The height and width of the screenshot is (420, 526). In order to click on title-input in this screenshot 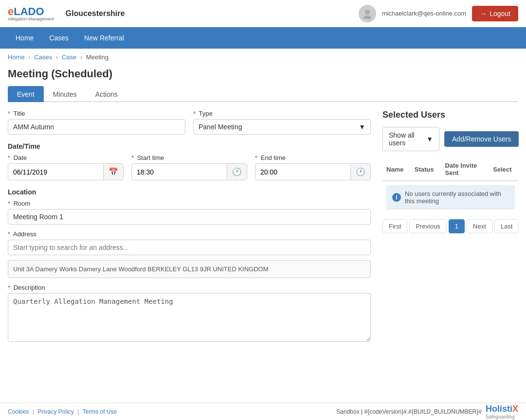, I will do `click(96, 127)`.